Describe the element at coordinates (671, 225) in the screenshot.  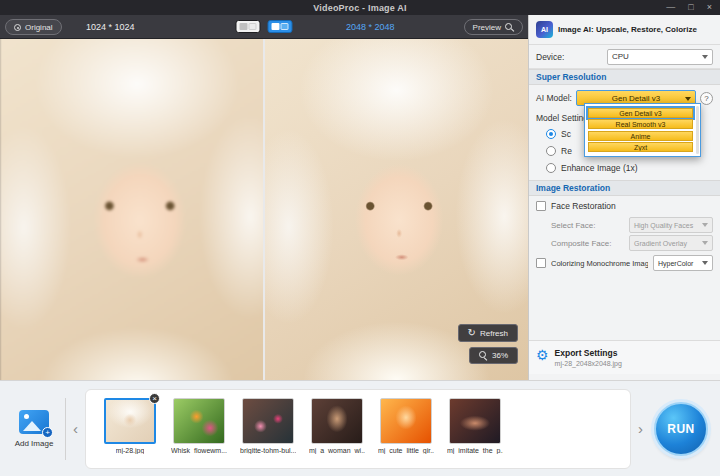
I see `select-face-select: High Quality Faces` at that location.